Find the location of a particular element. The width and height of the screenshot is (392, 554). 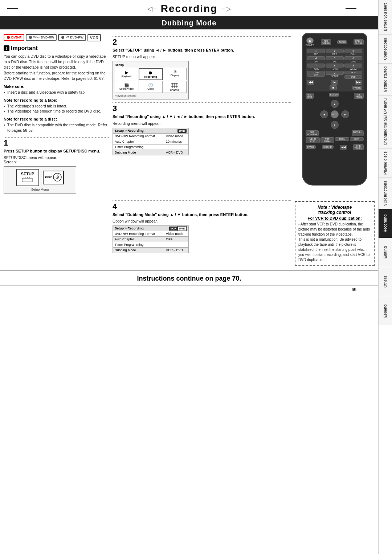

stop-btn: ■ is located at coordinates (333, 88).